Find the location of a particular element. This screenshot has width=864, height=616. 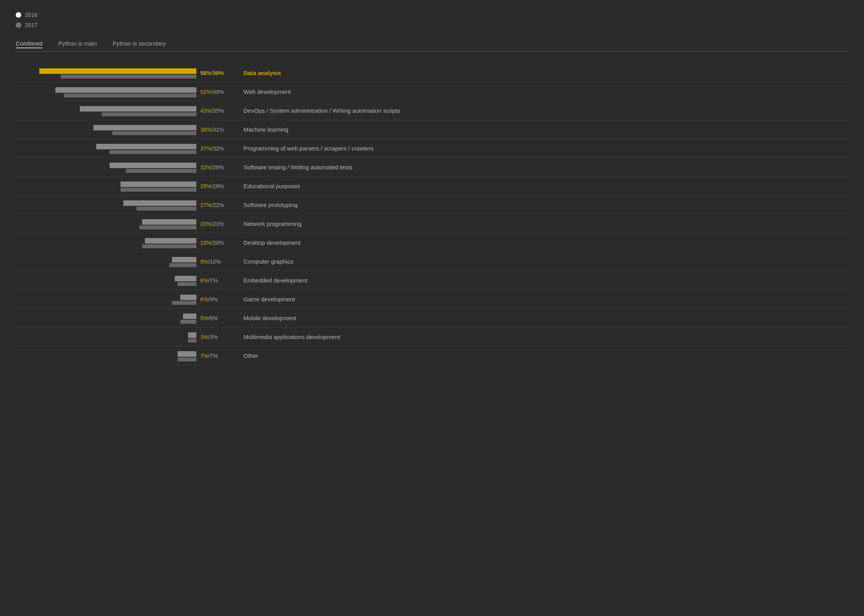

chart-row: 38%/31%Machine learning is located at coordinates (432, 130).